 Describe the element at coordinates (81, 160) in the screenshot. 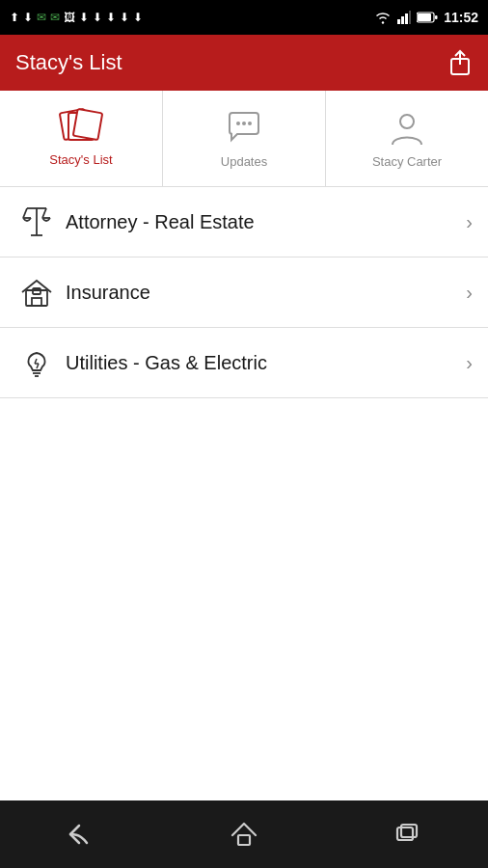

I see `tab-stacys-list-label: Stacy's List` at that location.